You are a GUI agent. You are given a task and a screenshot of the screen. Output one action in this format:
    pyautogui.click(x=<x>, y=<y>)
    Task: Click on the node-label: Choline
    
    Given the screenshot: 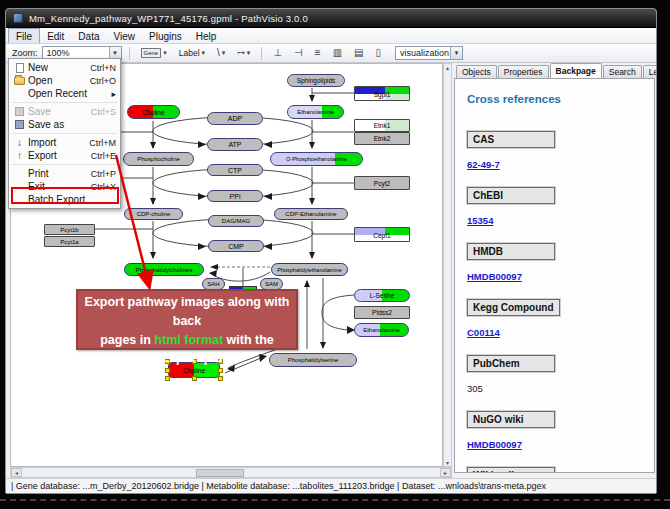 What is the action you would take?
    pyautogui.click(x=153, y=112)
    